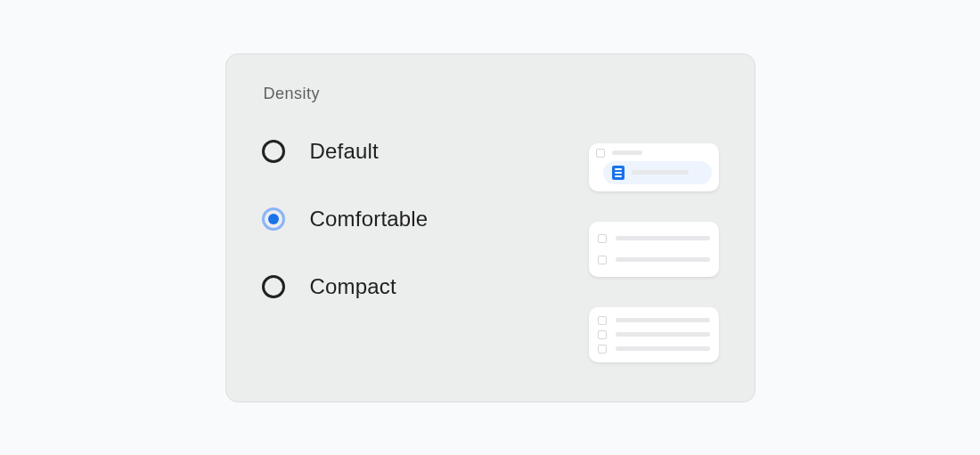 This screenshot has height=455, width=980. What do you see at coordinates (274, 151) in the screenshot?
I see `radio-default` at bounding box center [274, 151].